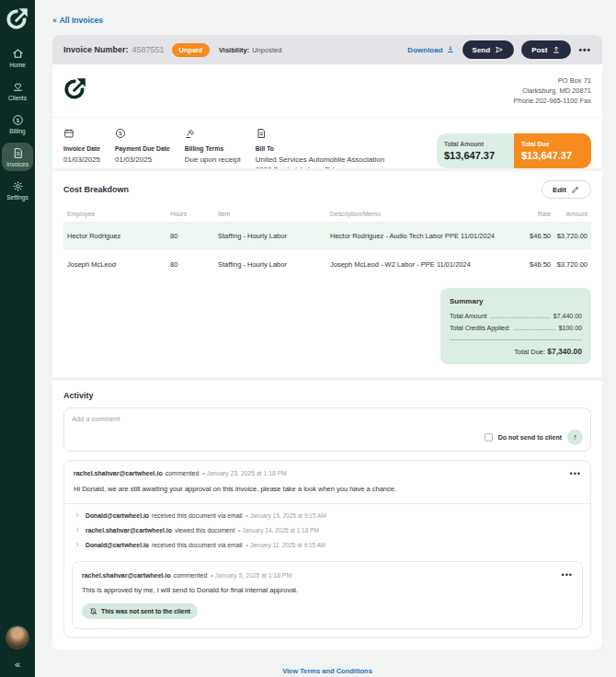 This screenshot has height=677, width=616. What do you see at coordinates (96, 50) in the screenshot?
I see `invoice-number-label: Invoice Number:` at bounding box center [96, 50].